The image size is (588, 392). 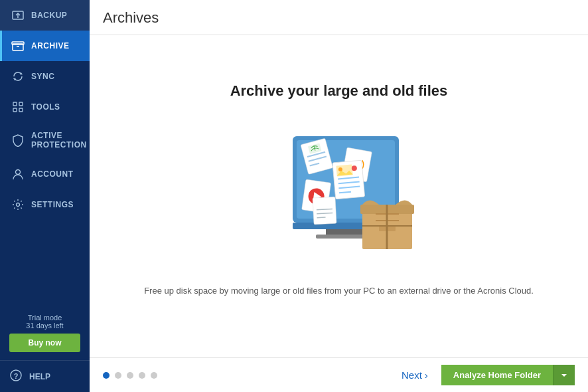 What do you see at coordinates (339, 193) in the screenshot?
I see `archive-illustration` at bounding box center [339, 193].